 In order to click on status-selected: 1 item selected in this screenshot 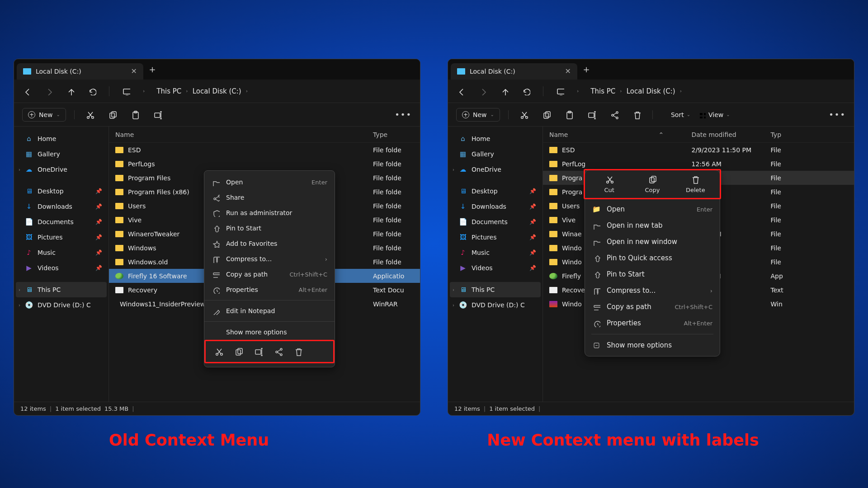, I will do `click(78, 408)`.